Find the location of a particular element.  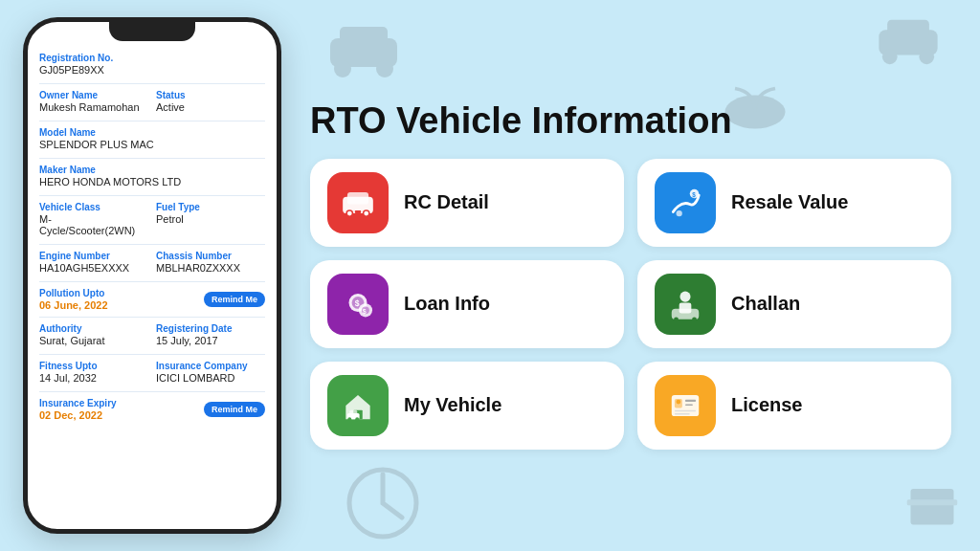

field-pollution: Pollution Upto 06 June, 2022 Remind Me is located at coordinates (152, 299).